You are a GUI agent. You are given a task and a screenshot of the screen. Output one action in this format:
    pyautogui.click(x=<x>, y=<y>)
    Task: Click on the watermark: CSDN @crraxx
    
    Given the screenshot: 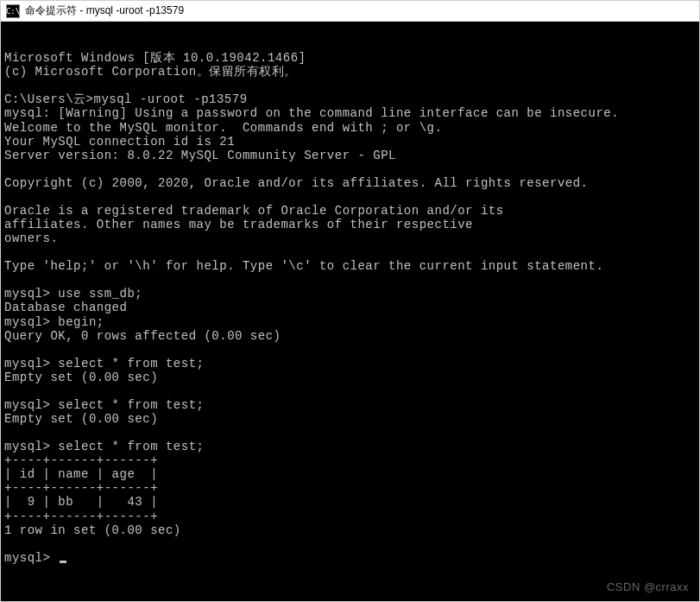 What is the action you would take?
    pyautogui.click(x=647, y=587)
    